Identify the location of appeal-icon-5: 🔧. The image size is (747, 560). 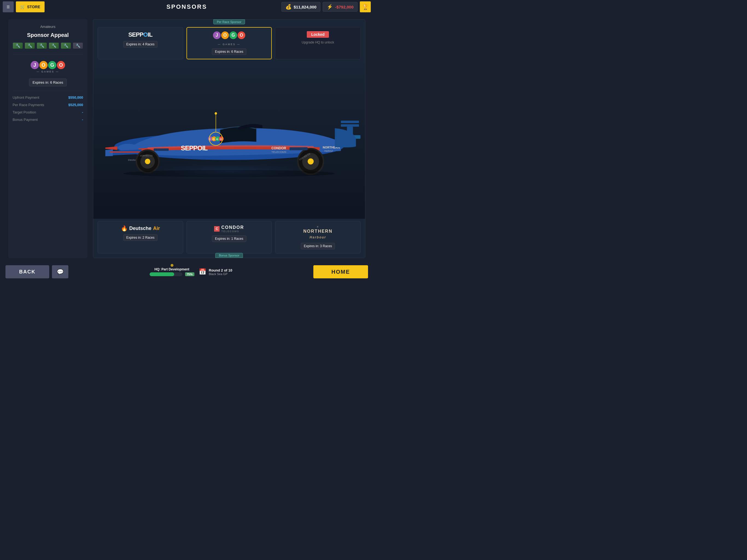
(66, 46).